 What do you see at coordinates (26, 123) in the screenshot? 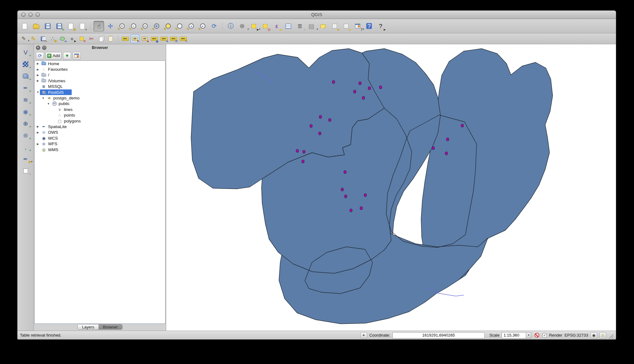
I see `add-wcs-layer-button: ⊕+` at bounding box center [26, 123].